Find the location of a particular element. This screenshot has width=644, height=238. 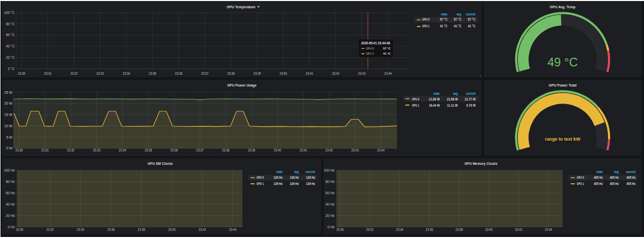

svg-text: 0 °C is located at coordinates (11, 69).